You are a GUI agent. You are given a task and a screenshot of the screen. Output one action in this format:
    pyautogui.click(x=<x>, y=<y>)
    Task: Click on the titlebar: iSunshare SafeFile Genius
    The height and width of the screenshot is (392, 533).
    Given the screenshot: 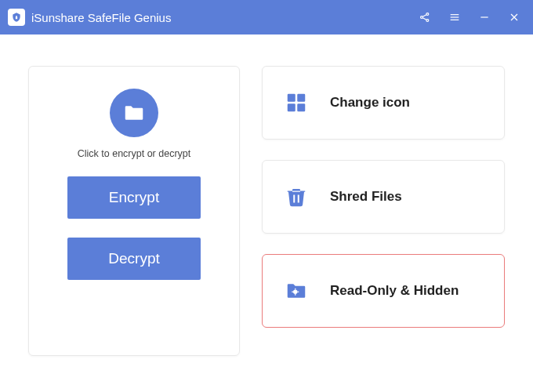 What is the action you would take?
    pyautogui.click(x=266, y=17)
    